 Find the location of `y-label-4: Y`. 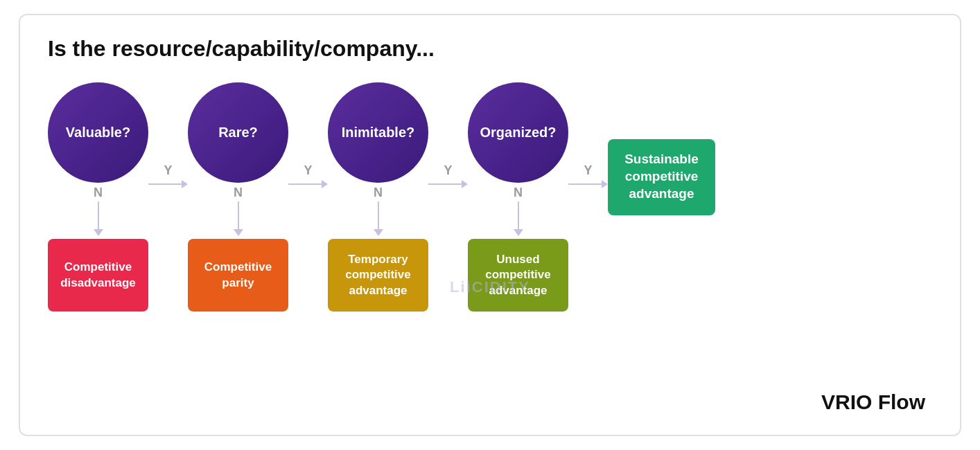

y-label-4: Y is located at coordinates (588, 170).